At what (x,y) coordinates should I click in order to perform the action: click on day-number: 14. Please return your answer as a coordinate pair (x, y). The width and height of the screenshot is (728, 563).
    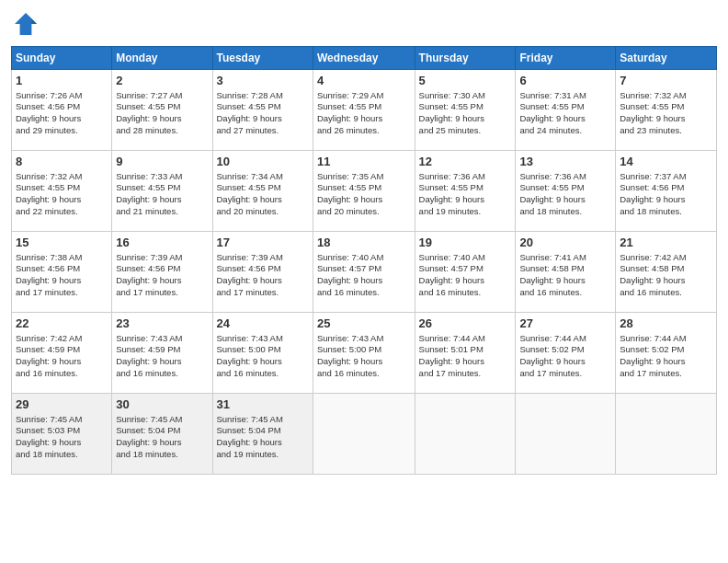
    Looking at the image, I should click on (665, 162).